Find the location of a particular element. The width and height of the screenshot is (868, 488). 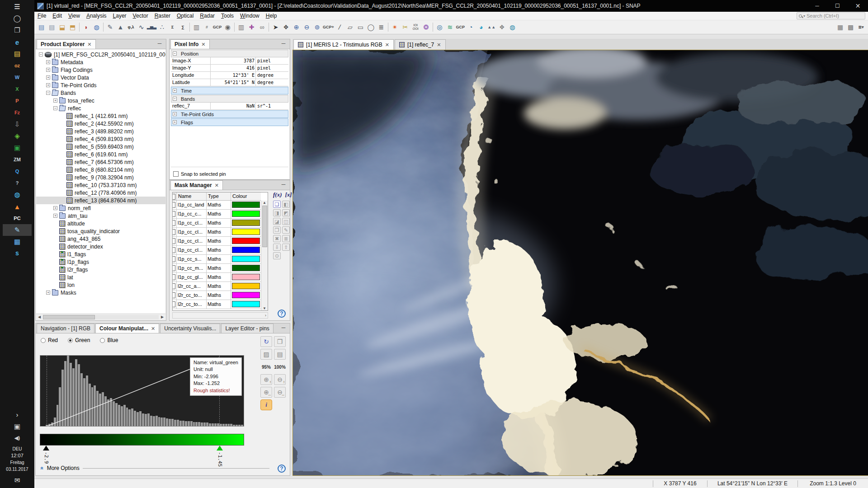

toolbar-pin-manager-icon: ◉ is located at coordinates (228, 27).